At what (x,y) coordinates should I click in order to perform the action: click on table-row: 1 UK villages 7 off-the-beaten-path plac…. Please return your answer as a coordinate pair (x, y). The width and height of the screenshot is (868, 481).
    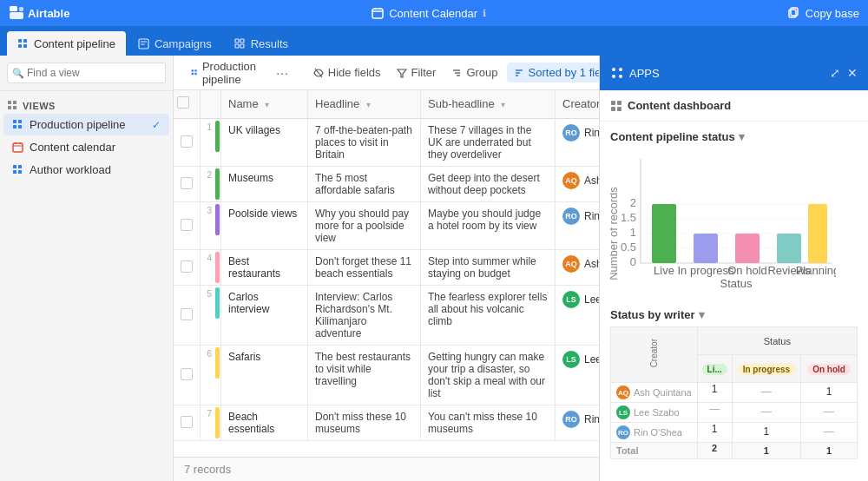
    Looking at the image, I should click on (386, 142).